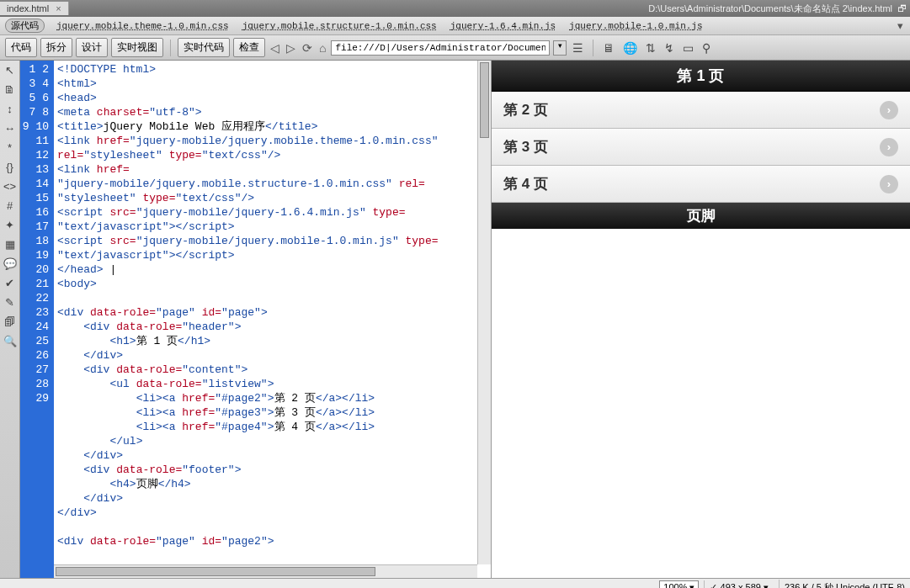 This screenshot has height=588, width=910. What do you see at coordinates (700, 184) in the screenshot?
I see `list-item: 第 4 页›` at bounding box center [700, 184].